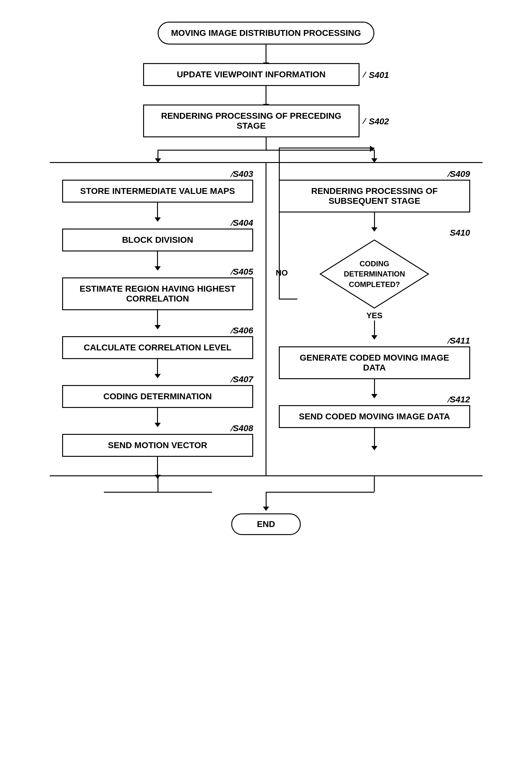  Describe the element at coordinates (460, 341) in the screenshot. I see `s411-label: S411` at that location.